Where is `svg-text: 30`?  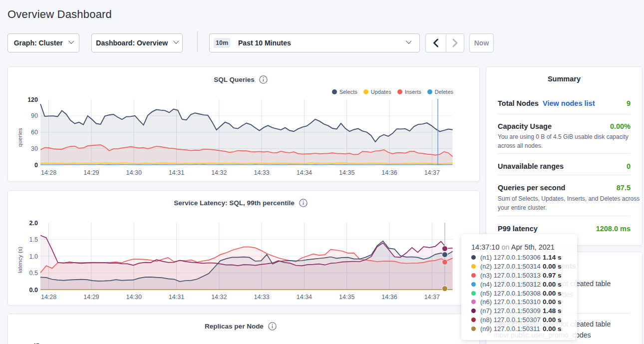
svg-text: 30 is located at coordinates (34, 149).